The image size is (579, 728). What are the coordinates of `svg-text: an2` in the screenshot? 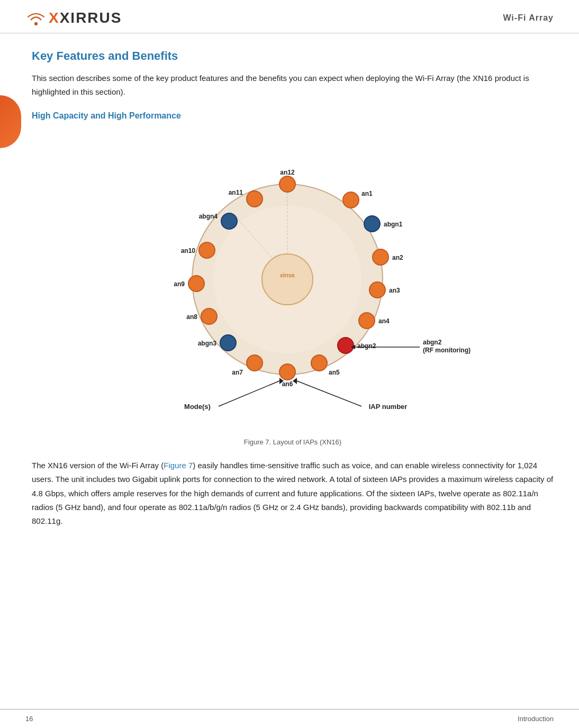 It's located at (398, 258).